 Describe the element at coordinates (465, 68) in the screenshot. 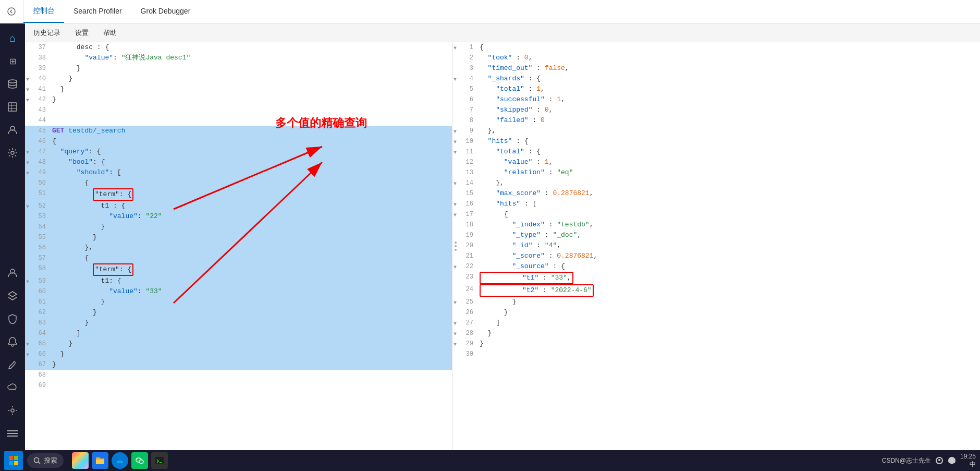

I see `right-line-number-3: 3` at that location.